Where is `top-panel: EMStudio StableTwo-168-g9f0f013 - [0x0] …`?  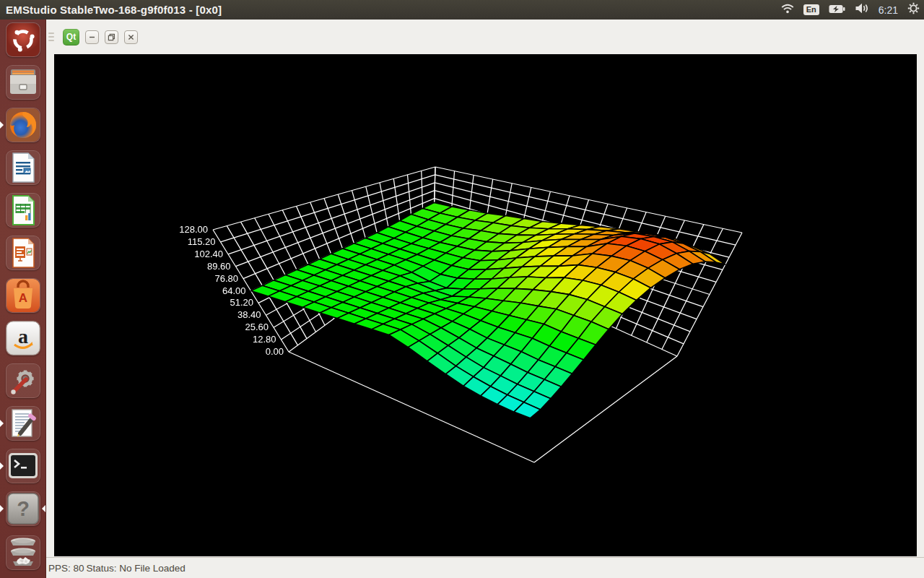 top-panel: EMStudio StableTwo-168-g9f0f013 - [0x0] … is located at coordinates (462, 10).